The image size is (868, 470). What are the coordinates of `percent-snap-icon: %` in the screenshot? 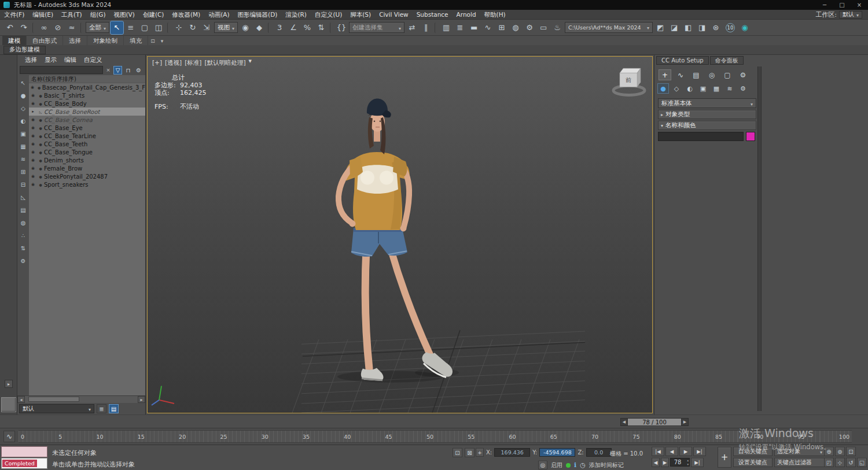 It's located at (307, 28).